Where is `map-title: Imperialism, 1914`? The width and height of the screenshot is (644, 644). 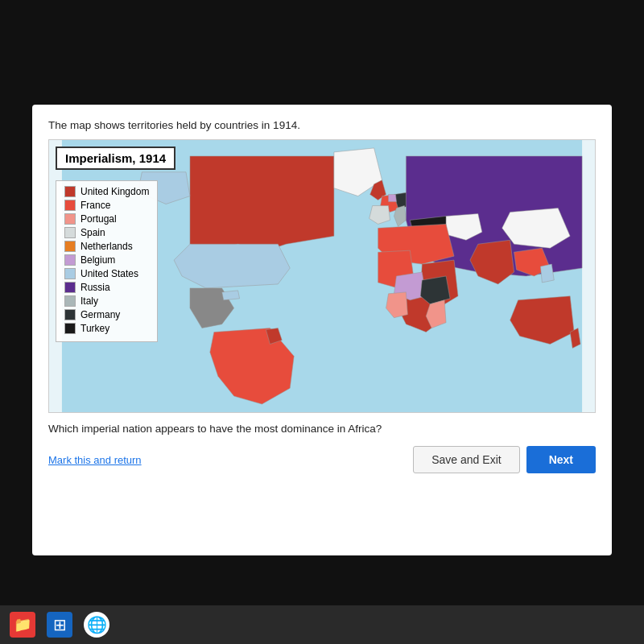 map-title: Imperialism, 1914 is located at coordinates (116, 158).